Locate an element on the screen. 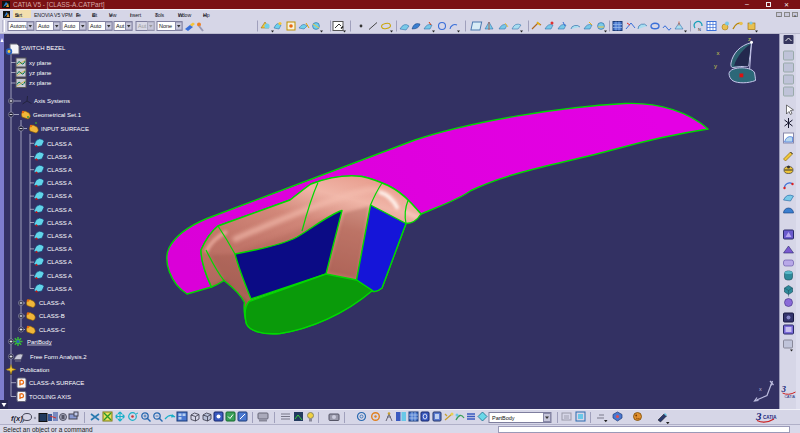  svg-text: xy plane is located at coordinates (40, 63).